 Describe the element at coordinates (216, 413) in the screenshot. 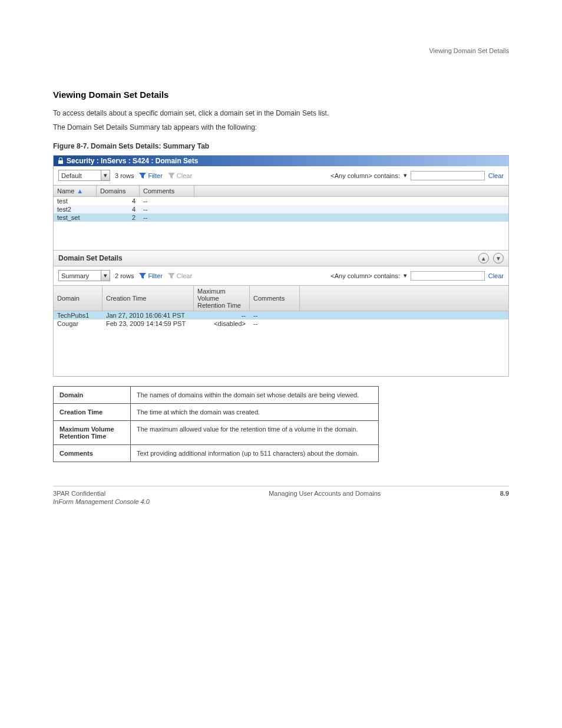

I see `table-row: Creation TimeThe time at which the domai…` at that location.